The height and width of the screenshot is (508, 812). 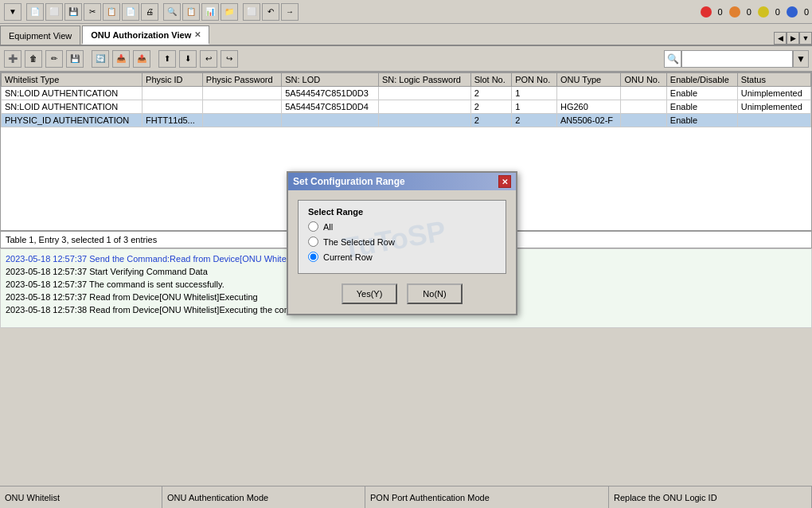 I want to click on dialog-title: Set Configuration Range, so click(x=349, y=182).